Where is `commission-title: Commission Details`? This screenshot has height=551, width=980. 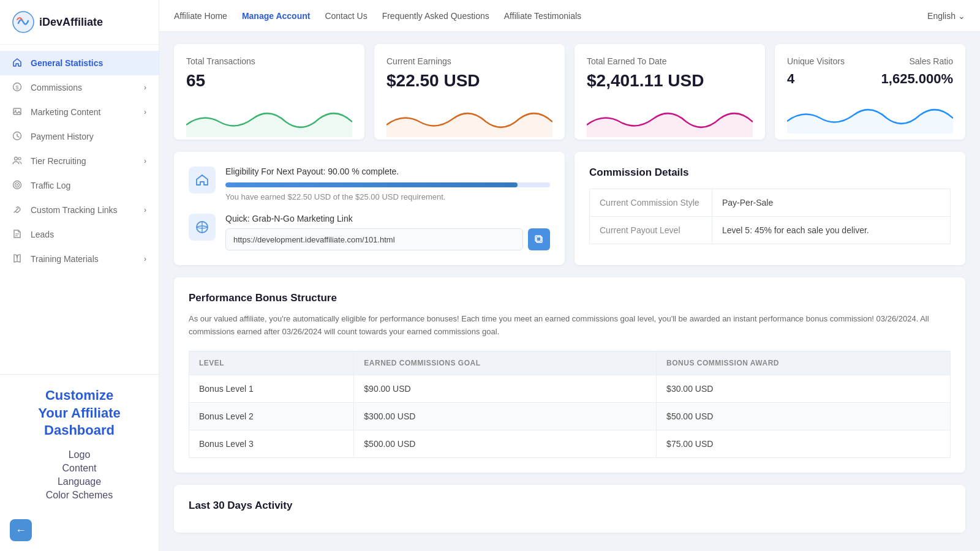
commission-title: Commission Details is located at coordinates (770, 173).